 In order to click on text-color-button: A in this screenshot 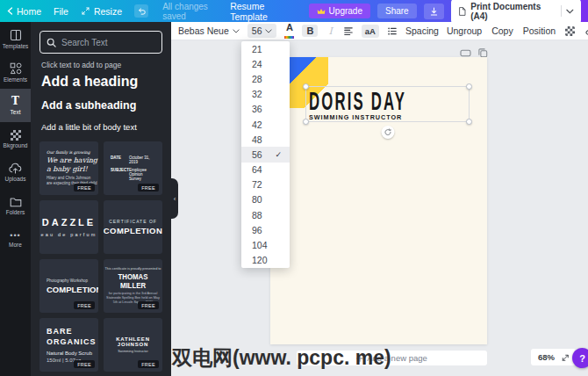, I will do `click(290, 31)`.